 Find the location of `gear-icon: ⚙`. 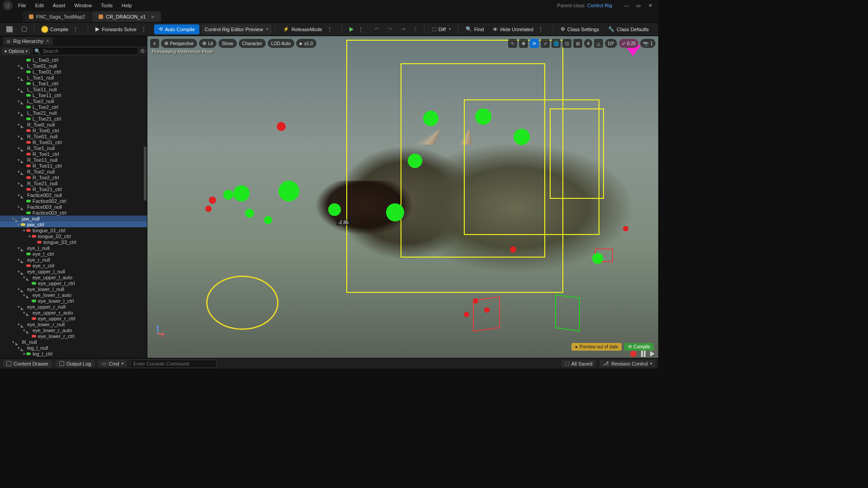

gear-icon: ⚙ is located at coordinates (143, 51).